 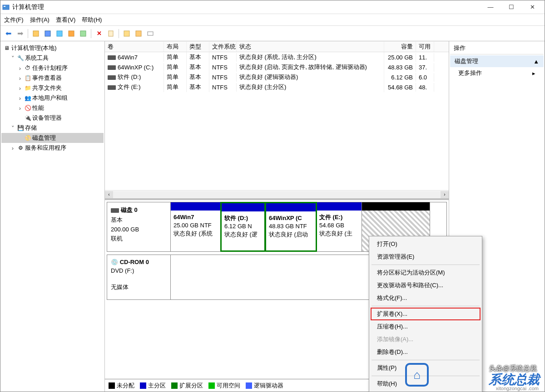 I want to click on h-scrollbar: ‹ ›, so click(x=277, y=194).